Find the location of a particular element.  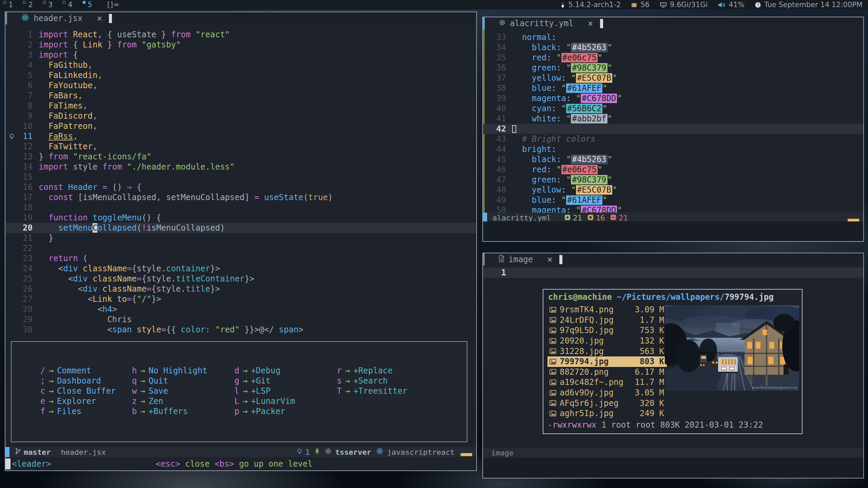

code-line: 7 FaBars, is located at coordinates (241, 96).